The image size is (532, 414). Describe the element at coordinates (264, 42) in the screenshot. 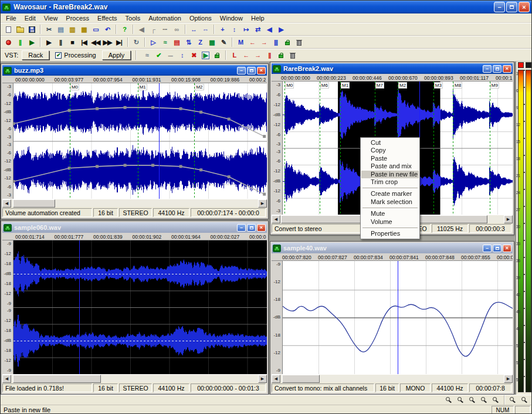

I see `marker-right-icon: →` at that location.